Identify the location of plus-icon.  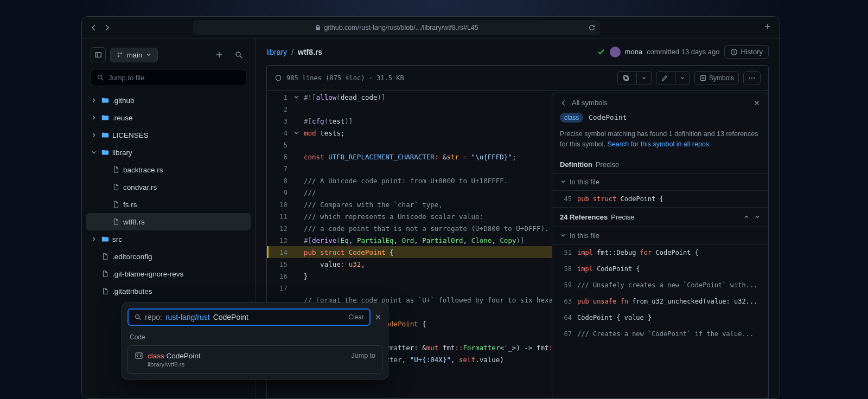
(219, 55).